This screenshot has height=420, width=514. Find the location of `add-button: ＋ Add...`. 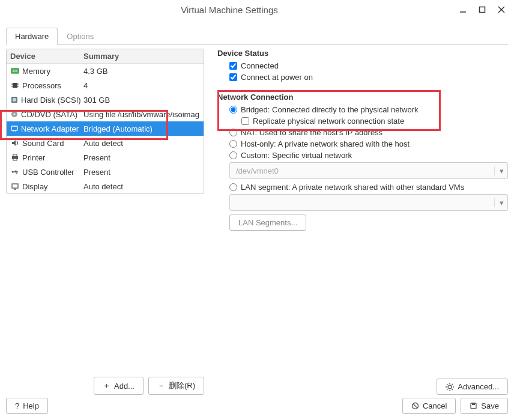

add-button: ＋ Add... is located at coordinates (119, 386).